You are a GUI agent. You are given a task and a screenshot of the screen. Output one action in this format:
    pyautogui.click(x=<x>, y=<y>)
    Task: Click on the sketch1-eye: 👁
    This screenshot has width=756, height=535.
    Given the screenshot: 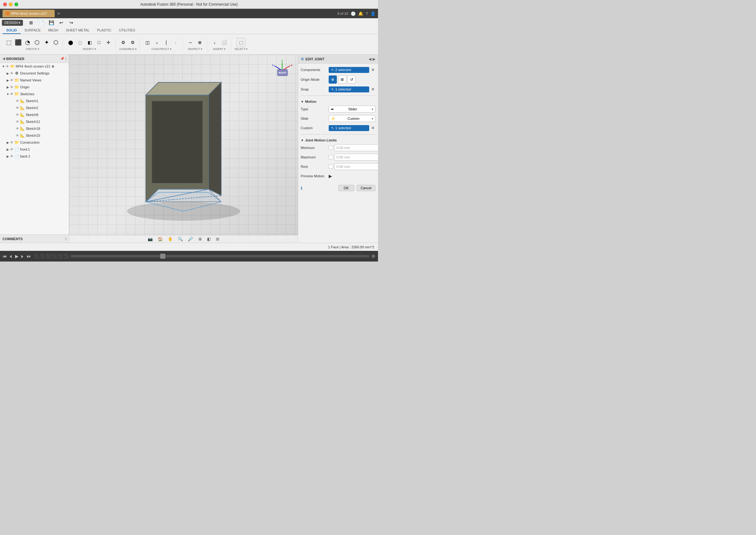 What is the action you would take?
    pyautogui.click(x=17, y=101)
    